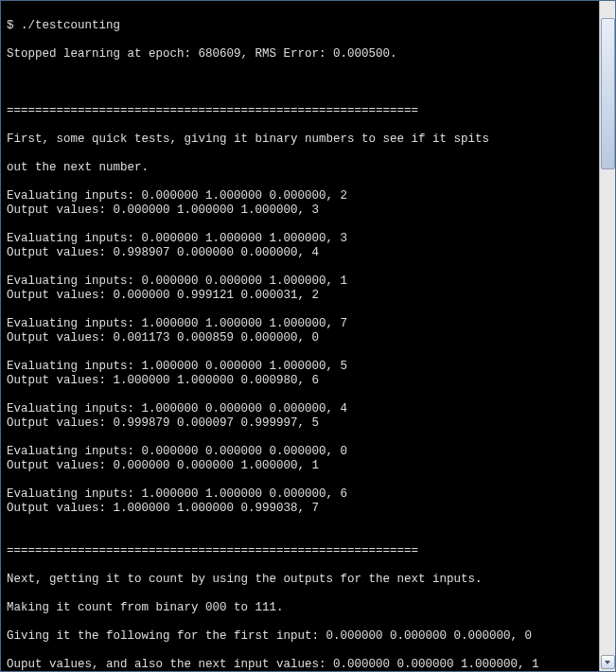 This screenshot has height=672, width=616. I want to click on prompt-line: $ ./testcounting, so click(308, 27).